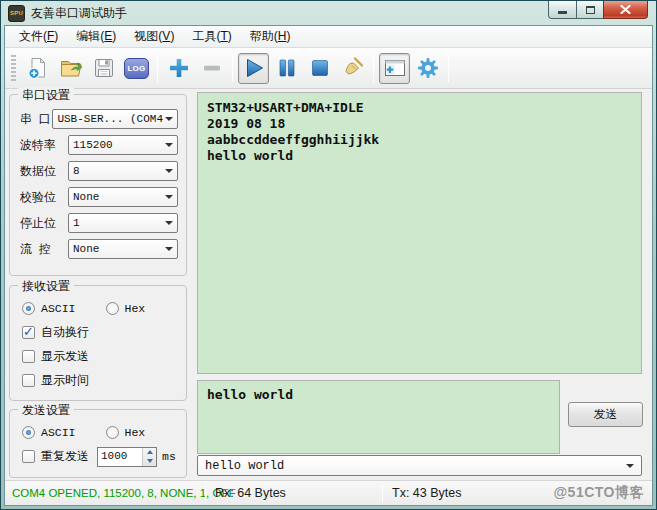 The image size is (657, 510). Describe the element at coordinates (626, 10) in the screenshot. I see `close-icon` at that location.